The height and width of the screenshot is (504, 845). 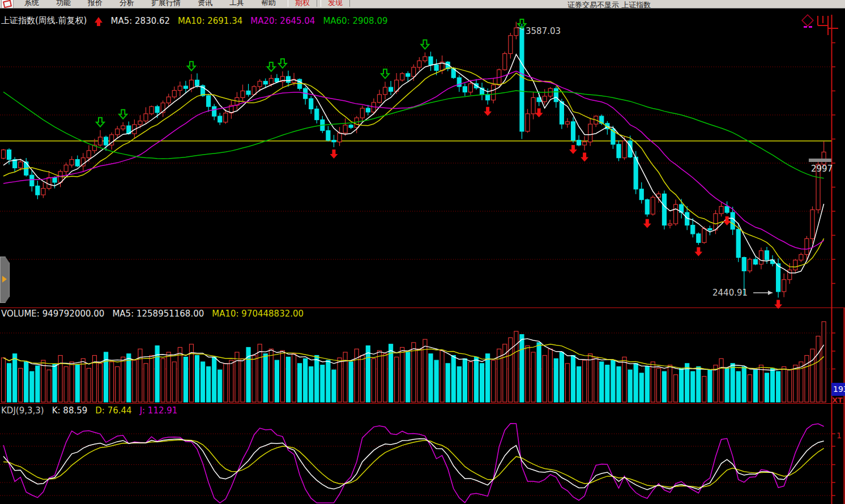 What do you see at coordinates (210, 21) in the screenshot?
I see `ma10-value: MA10: 2691.34` at bounding box center [210, 21].